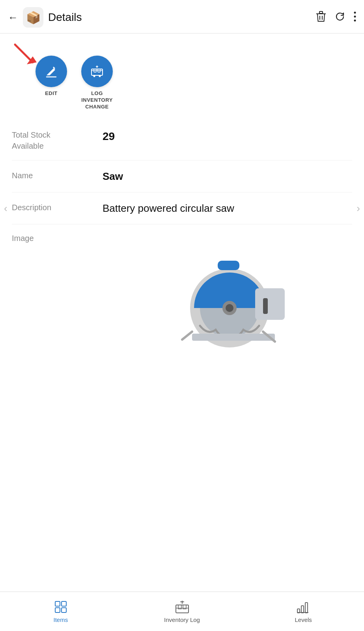 The width and height of the screenshot is (364, 631). Describe the element at coordinates (61, 620) in the screenshot. I see `items-nav-label: Items` at that location.